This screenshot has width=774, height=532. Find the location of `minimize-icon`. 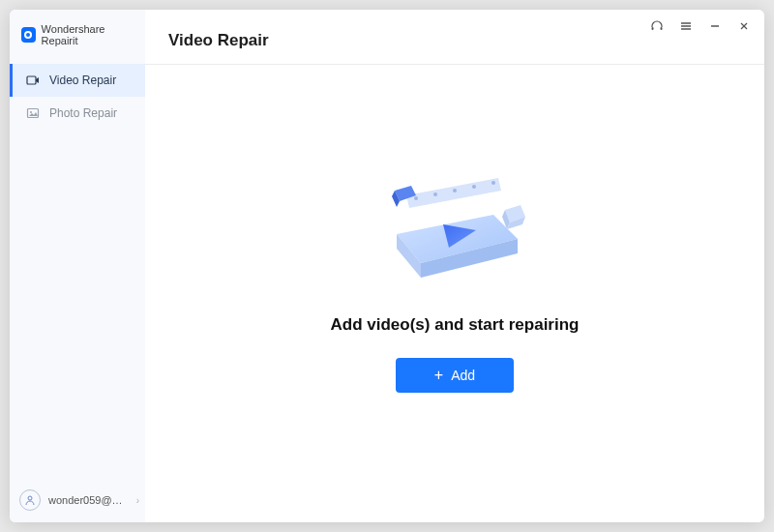

minimize-icon is located at coordinates (715, 26).